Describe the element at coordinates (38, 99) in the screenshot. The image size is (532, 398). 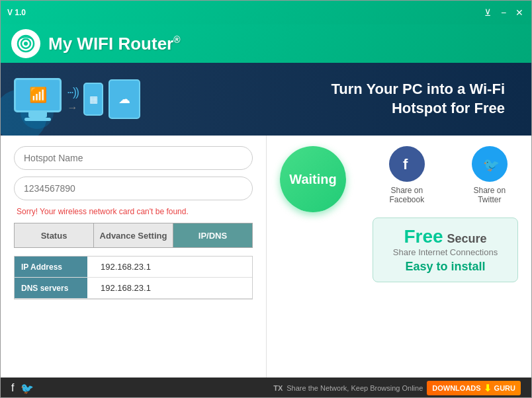
I see `monitor-graphic: 📶` at that location.